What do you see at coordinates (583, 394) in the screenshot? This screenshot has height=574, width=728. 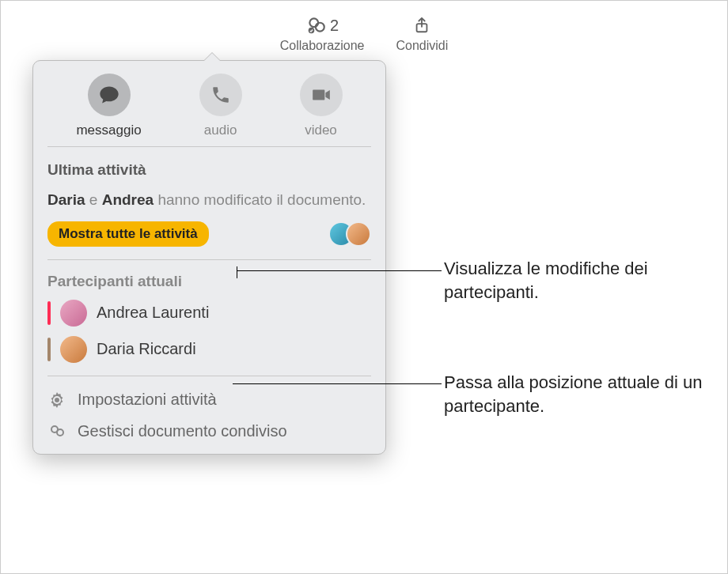 I see `callout-text: Passa alla posizione attuale di un parte…` at bounding box center [583, 394].